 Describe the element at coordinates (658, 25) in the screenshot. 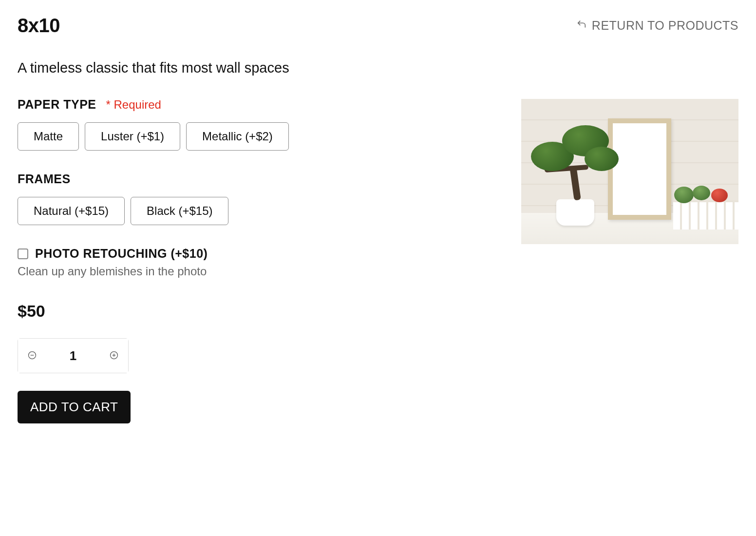

I see `return-to-products-link: RETURN TO PRODUCTS` at that location.